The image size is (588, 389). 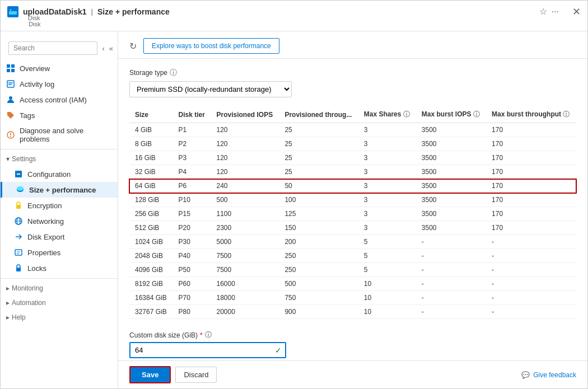 I want to click on resource-type-bar: Disk, so click(x=294, y=26).